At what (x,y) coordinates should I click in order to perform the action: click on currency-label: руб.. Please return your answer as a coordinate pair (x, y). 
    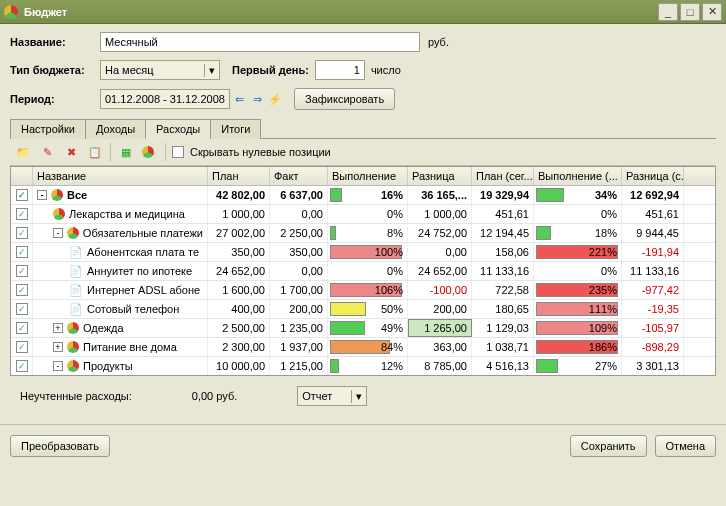
    Looking at the image, I should click on (438, 42).